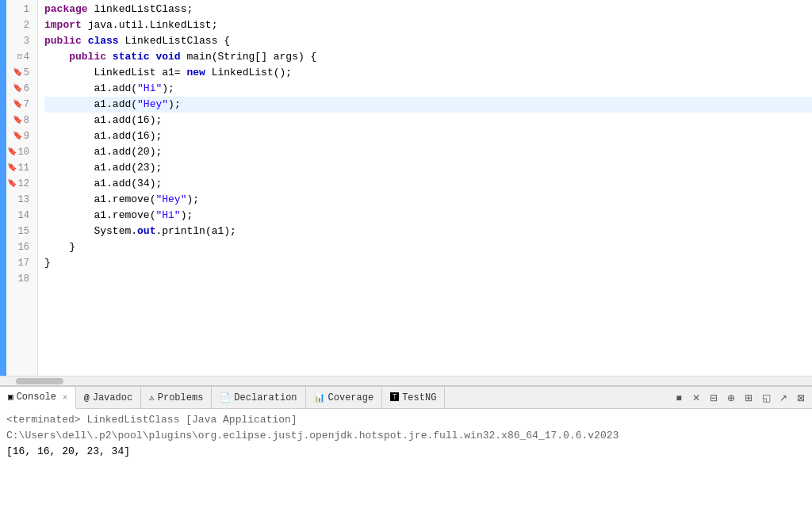 The image size is (812, 516). What do you see at coordinates (19, 216) in the screenshot?
I see `line-number: 14` at bounding box center [19, 216].